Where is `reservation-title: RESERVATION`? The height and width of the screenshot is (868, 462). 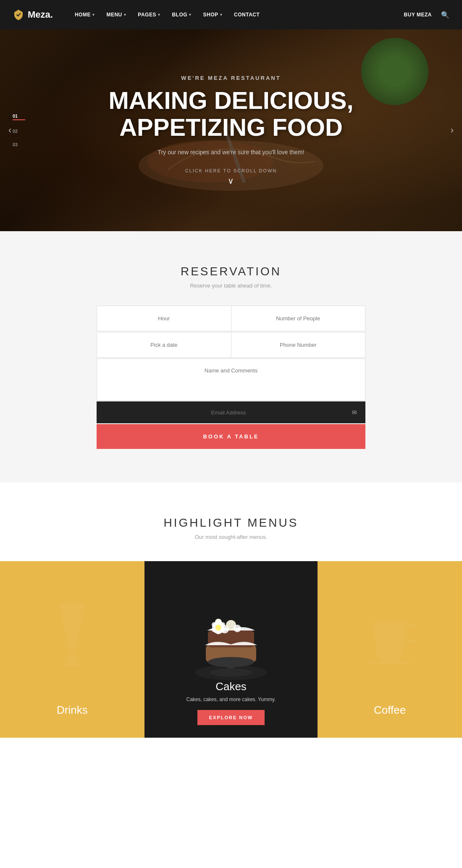
reservation-title: RESERVATION is located at coordinates (231, 272).